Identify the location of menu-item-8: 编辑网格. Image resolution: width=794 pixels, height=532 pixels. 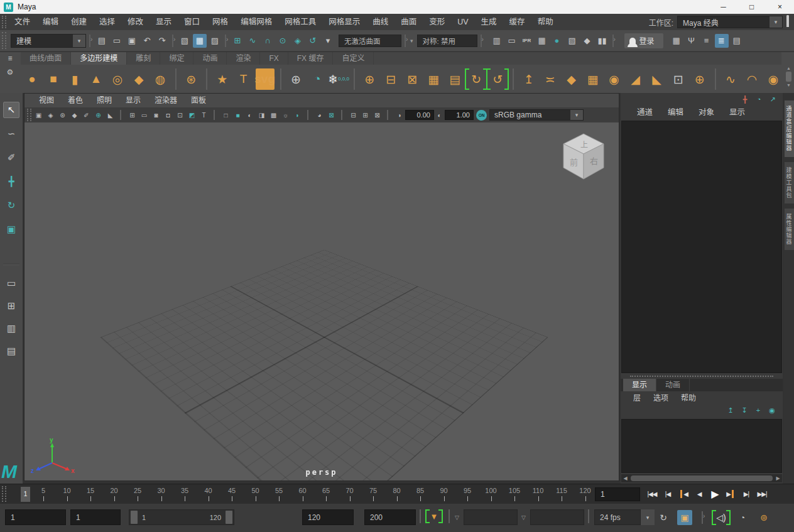
(256, 22).